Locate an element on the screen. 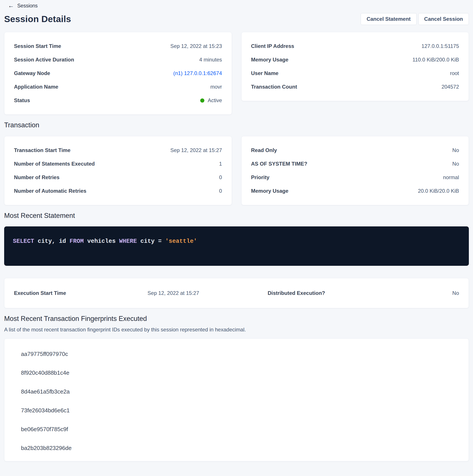 The width and height of the screenshot is (473, 476). row-label: User Name is located at coordinates (265, 73).